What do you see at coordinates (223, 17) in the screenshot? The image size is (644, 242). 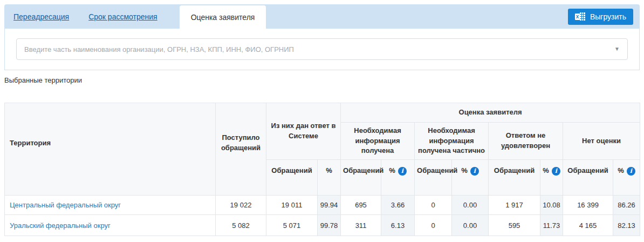 I see `tab-ocenka-zayavitelya: Оценка заявителя` at bounding box center [223, 17].